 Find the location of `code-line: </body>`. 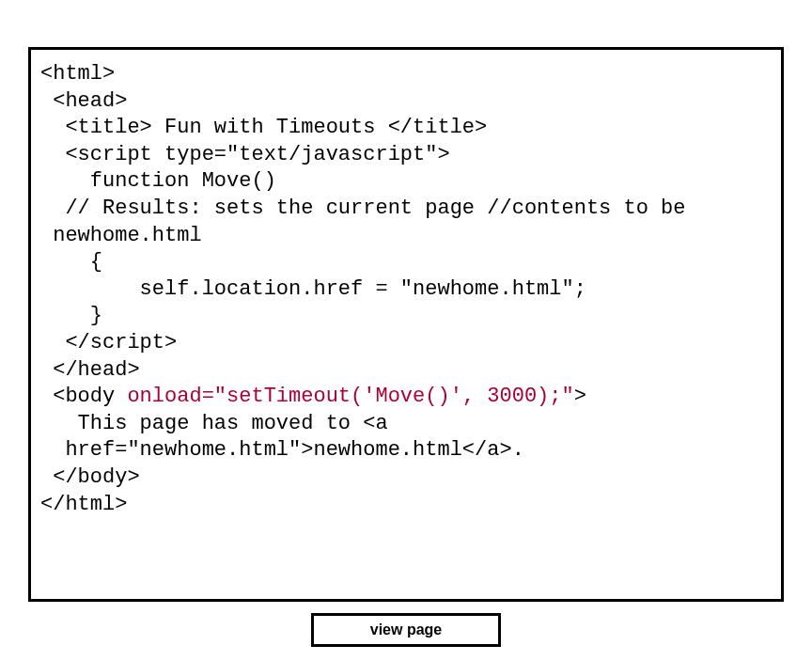

code-line: </body> is located at coordinates (406, 478).